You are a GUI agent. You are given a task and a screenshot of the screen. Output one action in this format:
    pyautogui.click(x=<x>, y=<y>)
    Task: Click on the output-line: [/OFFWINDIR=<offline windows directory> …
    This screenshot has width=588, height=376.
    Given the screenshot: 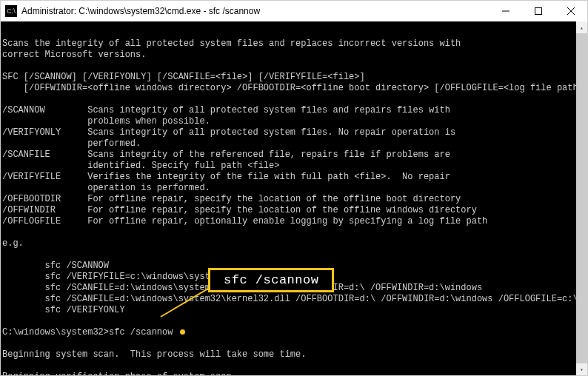 What is the action you would take?
    pyautogui.click(x=289, y=88)
    